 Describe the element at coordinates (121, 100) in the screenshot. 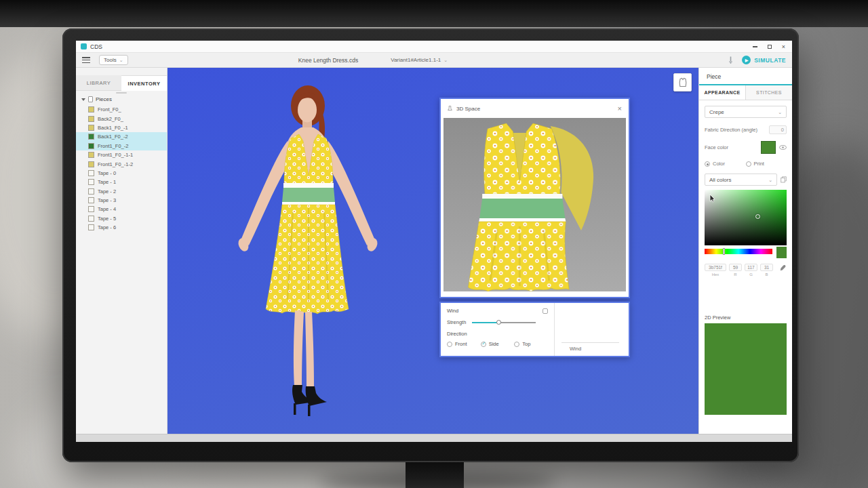

I see `pieces-tree-root: Pieces` at that location.